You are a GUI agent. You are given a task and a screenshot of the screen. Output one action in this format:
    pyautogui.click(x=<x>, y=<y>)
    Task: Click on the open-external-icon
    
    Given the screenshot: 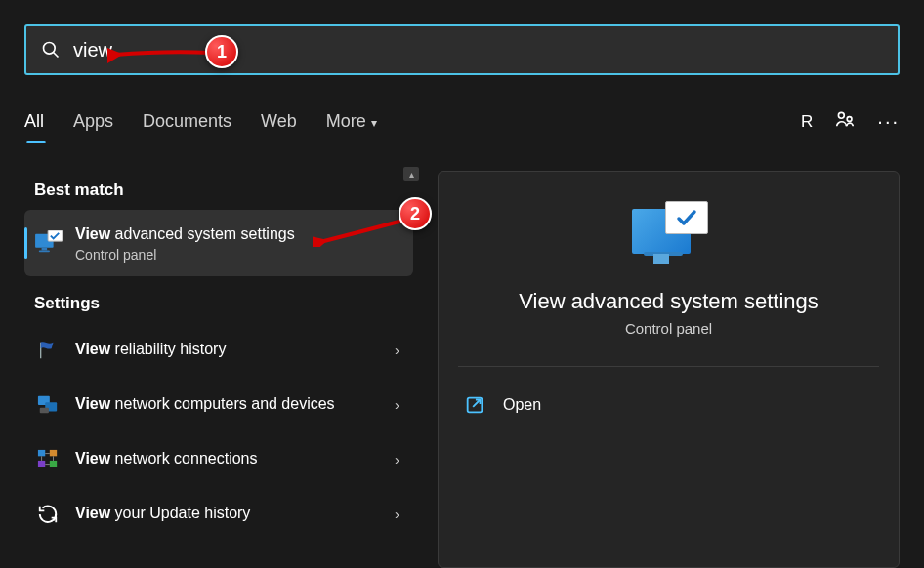 What is the action you would take?
    pyautogui.click(x=475, y=405)
    